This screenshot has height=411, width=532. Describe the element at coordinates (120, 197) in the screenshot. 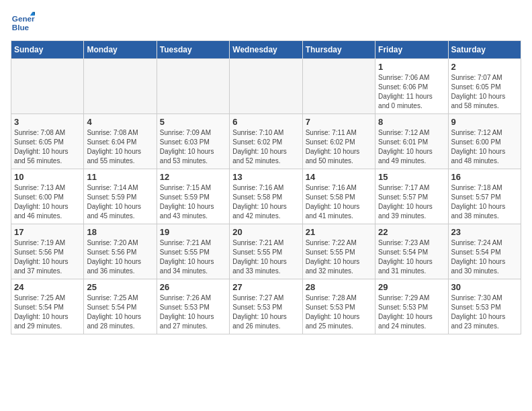

I see `calendar-cell: 11Sunrise: 7:14 AM Sunset: 5:59 PM Dayli…` at that location.